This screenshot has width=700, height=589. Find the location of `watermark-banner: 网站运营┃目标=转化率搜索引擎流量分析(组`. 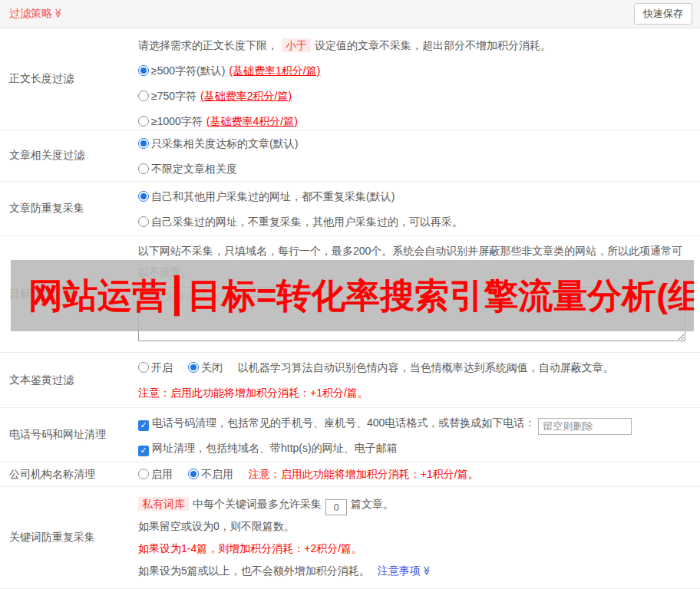

watermark-banner: 网站运营┃目标=转化率搜索引擎流量分析(组 is located at coordinates (352, 296).